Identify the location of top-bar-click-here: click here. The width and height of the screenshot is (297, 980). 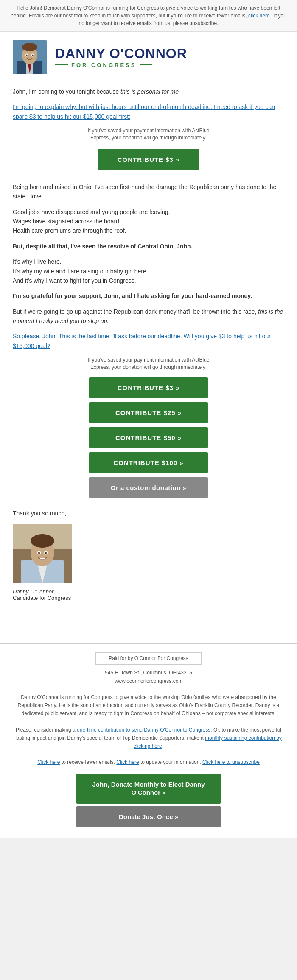
(259, 16).